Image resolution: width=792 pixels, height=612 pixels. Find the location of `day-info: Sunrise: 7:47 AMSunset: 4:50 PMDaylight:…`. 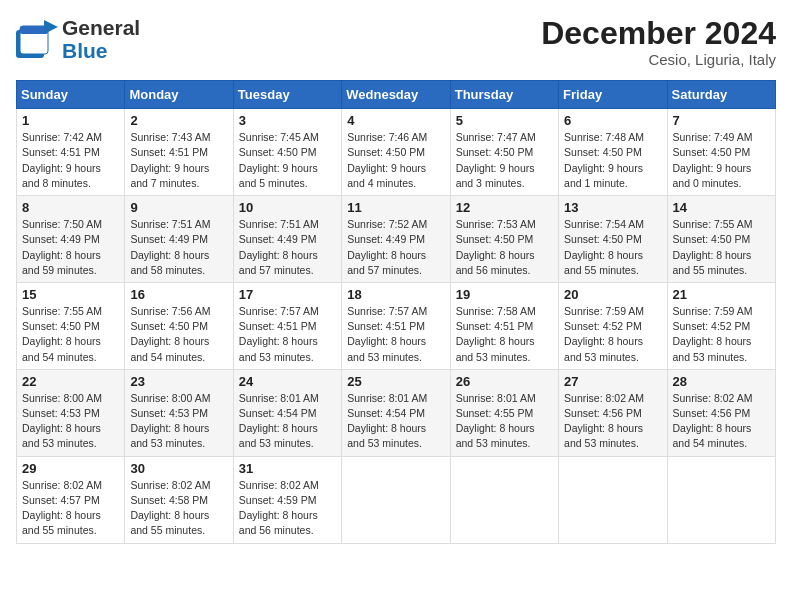

day-info: Sunrise: 7:47 AMSunset: 4:50 PMDaylight:… is located at coordinates (504, 160).